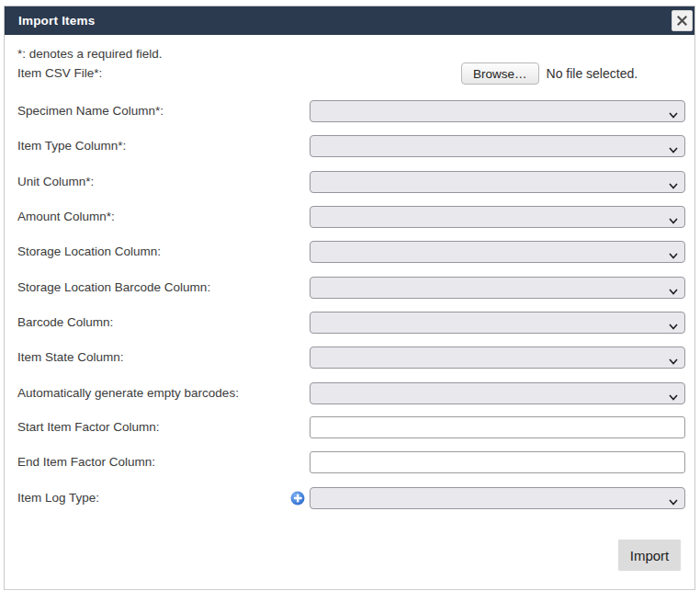 This screenshot has width=700, height=591. I want to click on storage-location-barcode-column-select, so click(498, 288).